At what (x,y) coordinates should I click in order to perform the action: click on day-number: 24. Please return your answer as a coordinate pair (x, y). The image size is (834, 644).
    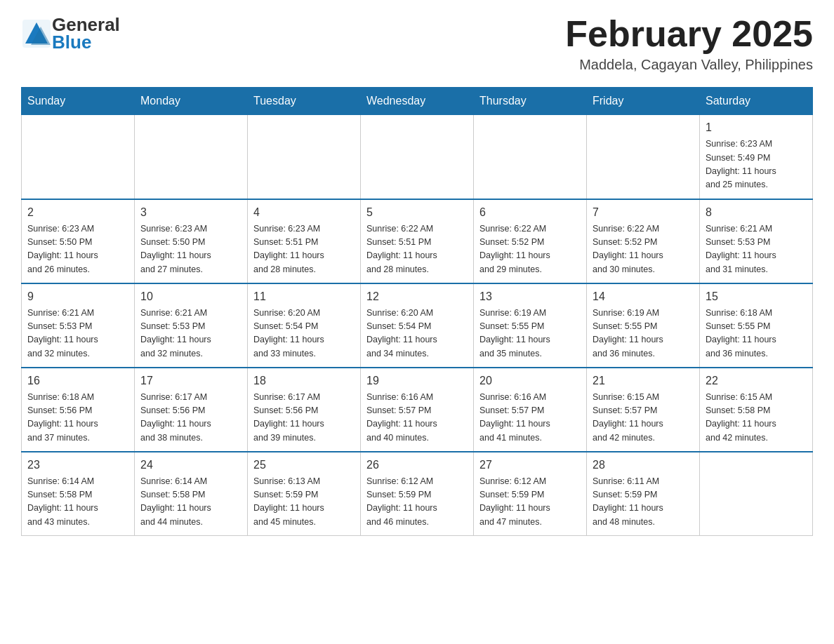
    Looking at the image, I should click on (191, 465).